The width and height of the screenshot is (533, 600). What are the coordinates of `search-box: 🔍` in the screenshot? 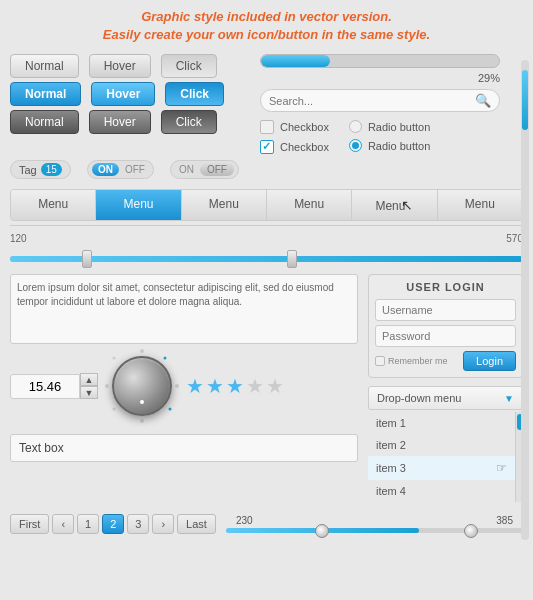 It's located at (380, 100).